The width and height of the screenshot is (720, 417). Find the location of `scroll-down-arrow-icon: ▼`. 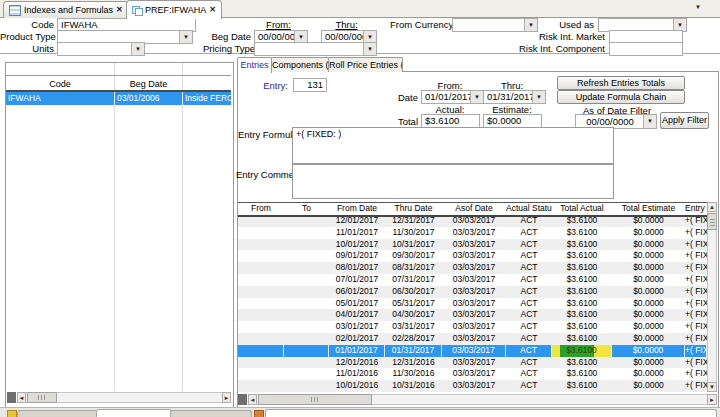

scroll-down-arrow-icon: ▼ is located at coordinates (712, 387).